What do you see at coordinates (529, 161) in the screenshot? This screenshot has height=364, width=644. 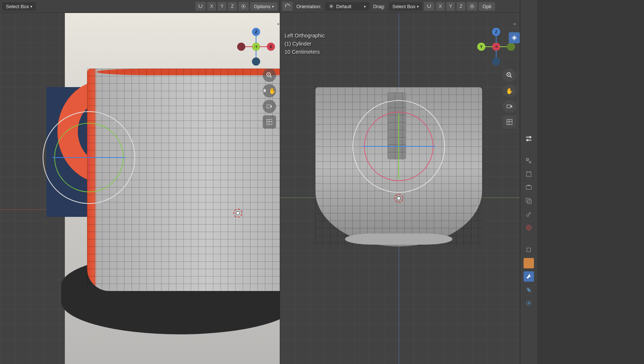 I see `tool-properties-icon` at bounding box center [529, 161].